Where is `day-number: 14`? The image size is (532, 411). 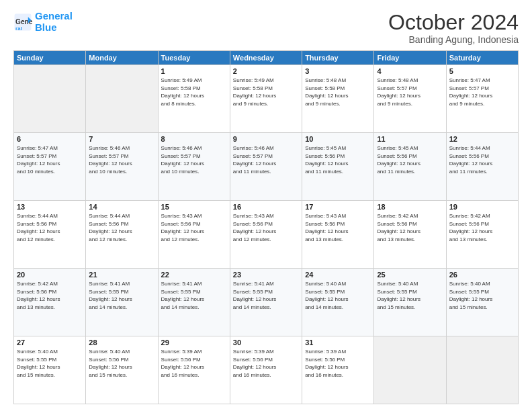
day-number: 14 is located at coordinates (122, 207).